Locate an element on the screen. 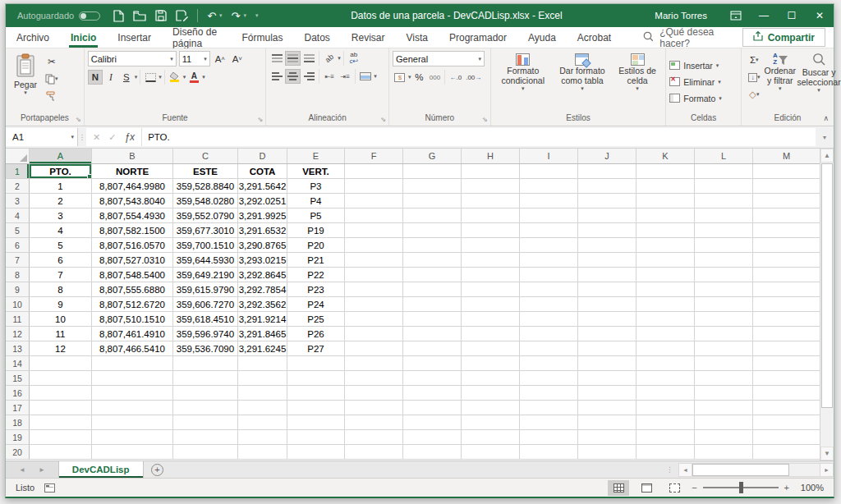 The width and height of the screenshot is (841, 504). align-right-icon is located at coordinates (309, 76).